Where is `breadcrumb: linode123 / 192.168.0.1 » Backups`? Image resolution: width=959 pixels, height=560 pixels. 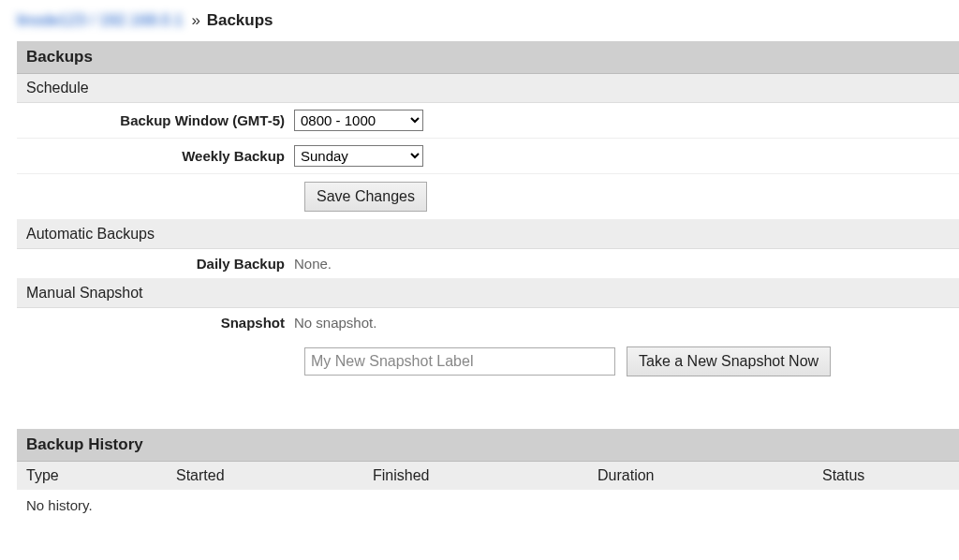
breadcrumb: linode123 / 192.168.0.1 » Backups is located at coordinates (488, 21).